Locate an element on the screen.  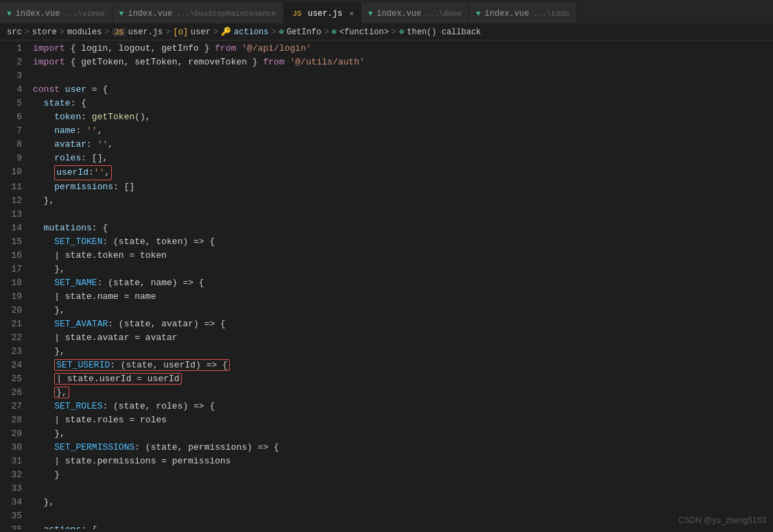
bc-userjs: user.js is located at coordinates (145, 32).